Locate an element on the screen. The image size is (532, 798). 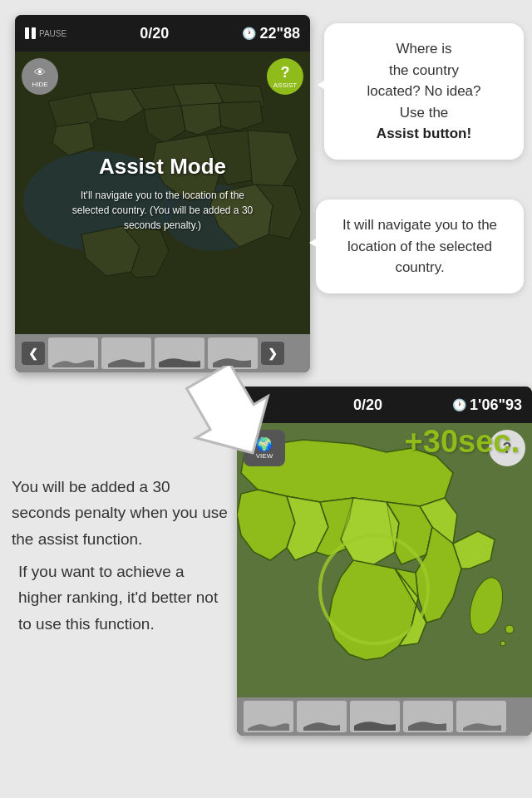
pause-label: PAUSE is located at coordinates (53, 33).